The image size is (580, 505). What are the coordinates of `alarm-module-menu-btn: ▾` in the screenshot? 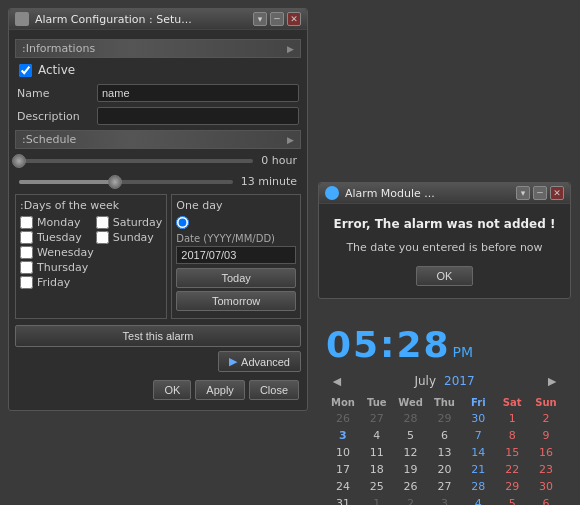 It's located at (523, 193).